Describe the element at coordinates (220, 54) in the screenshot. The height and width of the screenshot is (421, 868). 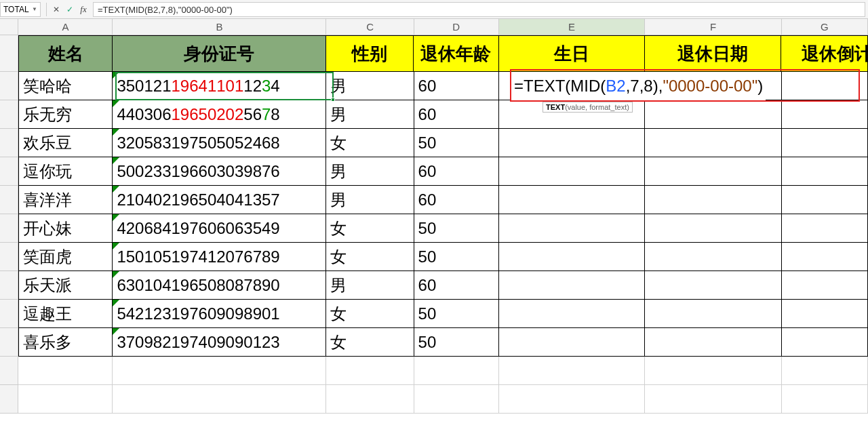
I see `header-id: 身份证号` at that location.